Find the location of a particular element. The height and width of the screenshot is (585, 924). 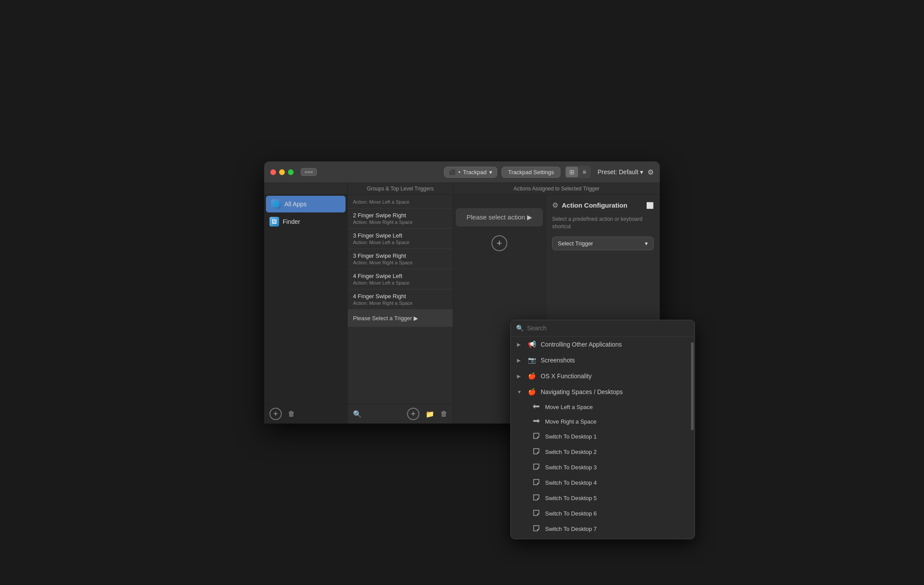

category-item-spaces: ▼ 🍎 Navigating Spaces / Desktops is located at coordinates (603, 392).